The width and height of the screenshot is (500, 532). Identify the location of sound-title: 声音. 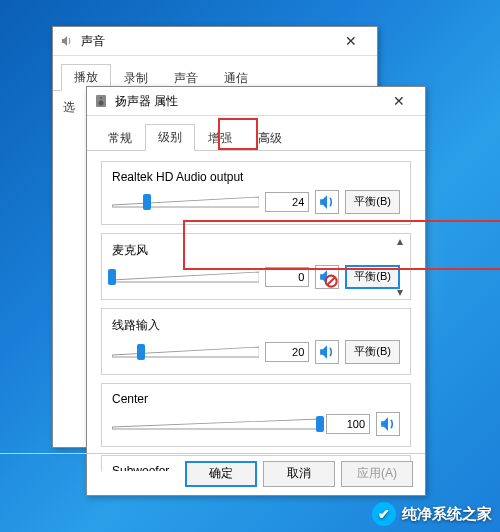
(206, 42).